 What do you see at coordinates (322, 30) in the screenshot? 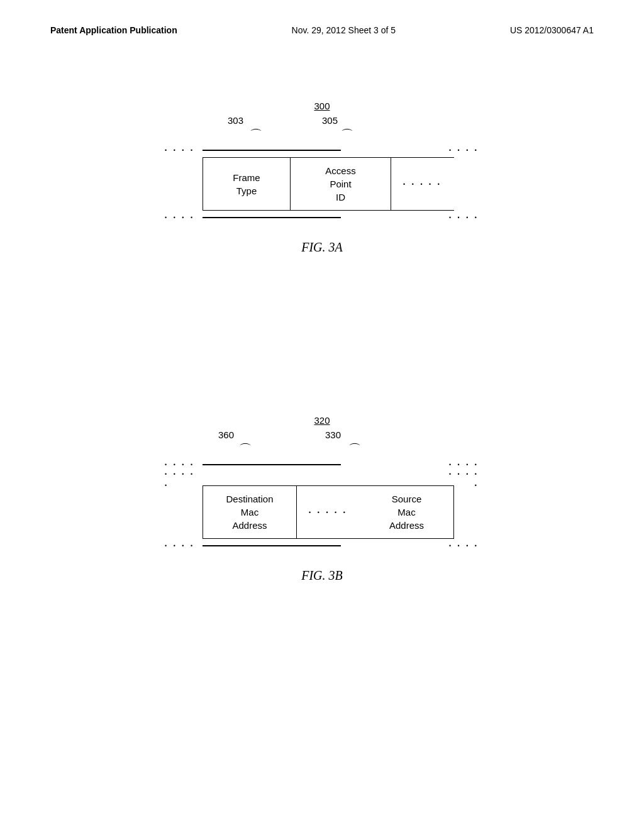
I see `page-header: Patent Application Publication Nov. 29, …` at bounding box center [322, 30].